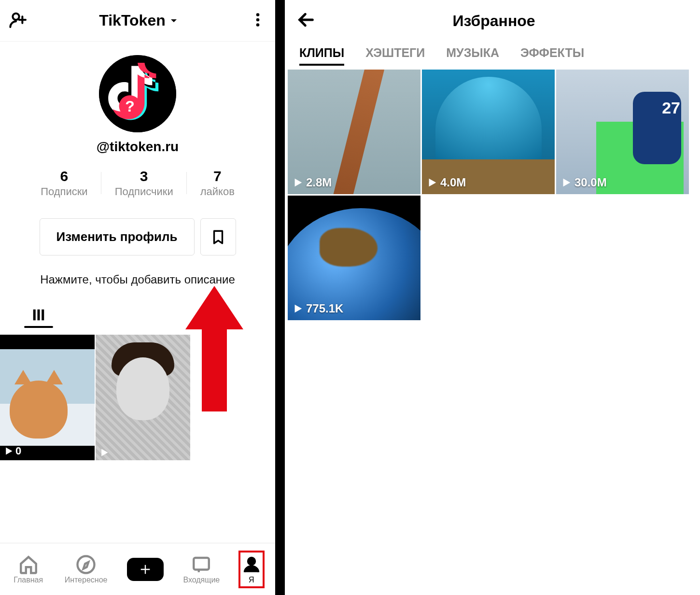 The height and width of the screenshot is (595, 700). What do you see at coordinates (132, 20) in the screenshot?
I see `account-title: TikToken` at bounding box center [132, 20].